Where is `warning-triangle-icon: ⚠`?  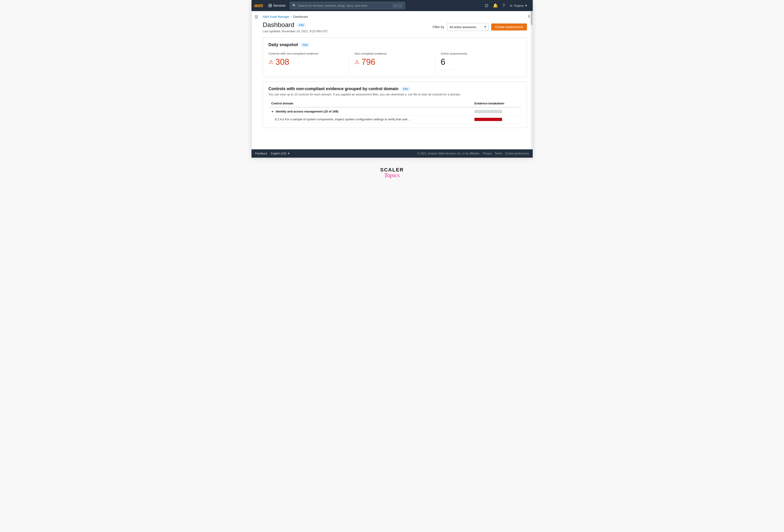 warning-triangle-icon: ⚠ is located at coordinates (271, 62).